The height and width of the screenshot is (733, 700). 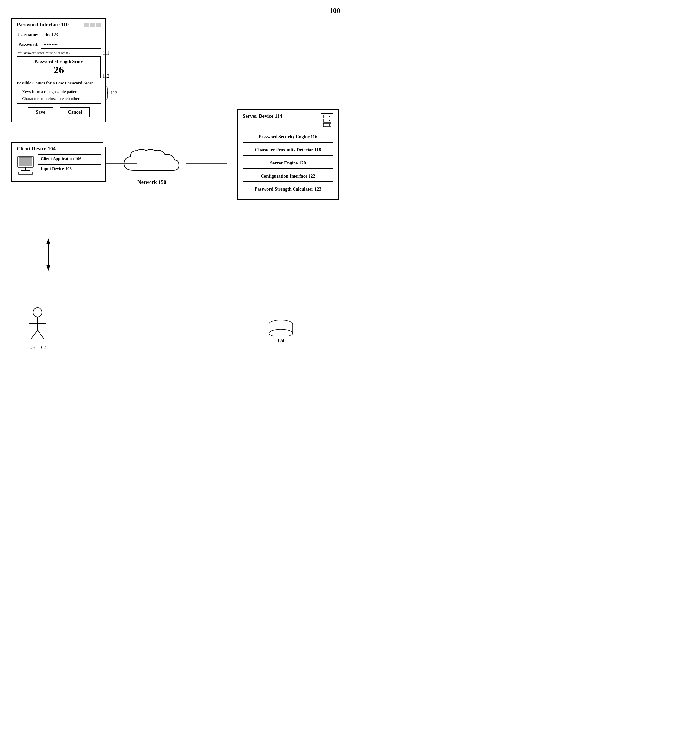 What do you see at coordinates (288, 176) in the screenshot?
I see `configuration-interface-box: Configuration Interface 122` at bounding box center [288, 176].